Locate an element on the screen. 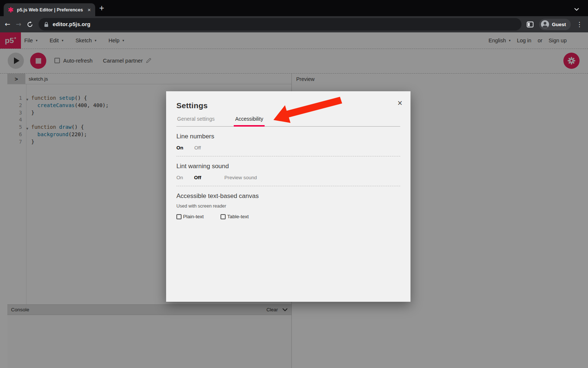 This screenshot has height=368, width=588. accessible-canvas-subheading: Used with screen reader is located at coordinates (288, 206).